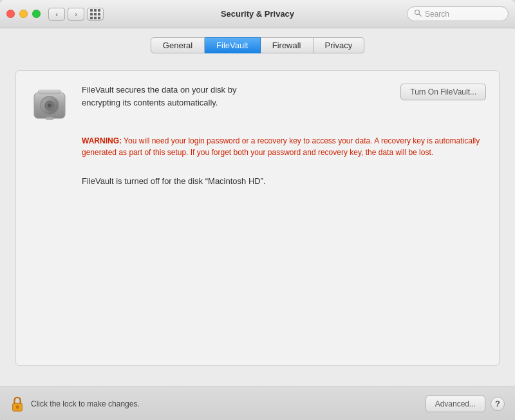  What do you see at coordinates (258, 14) in the screenshot?
I see `window-title: Security & Privacy` at bounding box center [258, 14].